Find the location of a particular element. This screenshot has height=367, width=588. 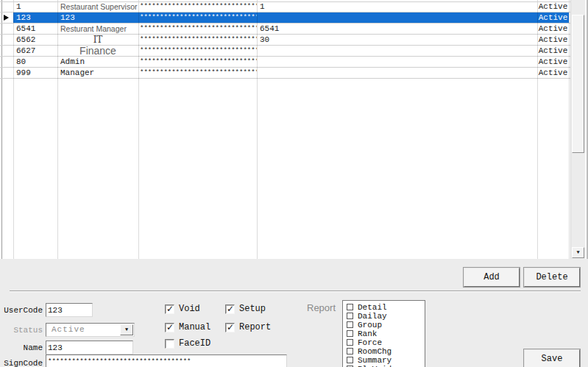

report-list-item: Dailay is located at coordinates (384, 316).